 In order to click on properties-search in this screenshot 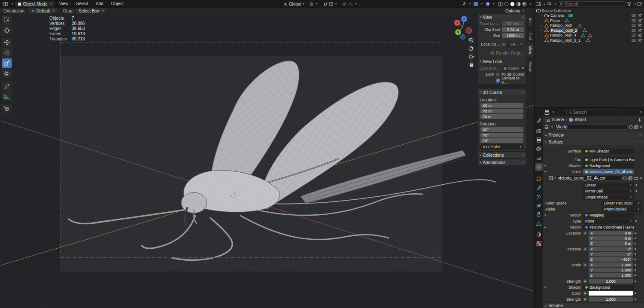, I will do `click(592, 113)`.